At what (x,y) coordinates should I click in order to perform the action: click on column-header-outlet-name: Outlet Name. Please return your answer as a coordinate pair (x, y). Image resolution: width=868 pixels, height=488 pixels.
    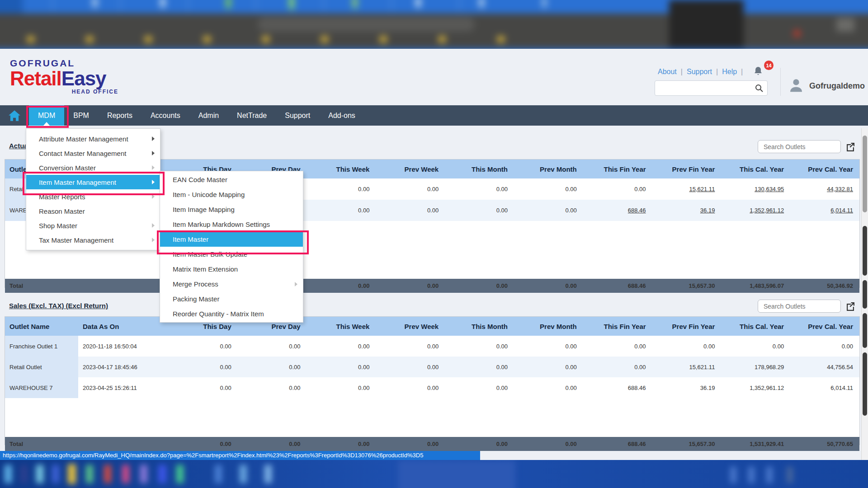
    Looking at the image, I should click on (42, 326).